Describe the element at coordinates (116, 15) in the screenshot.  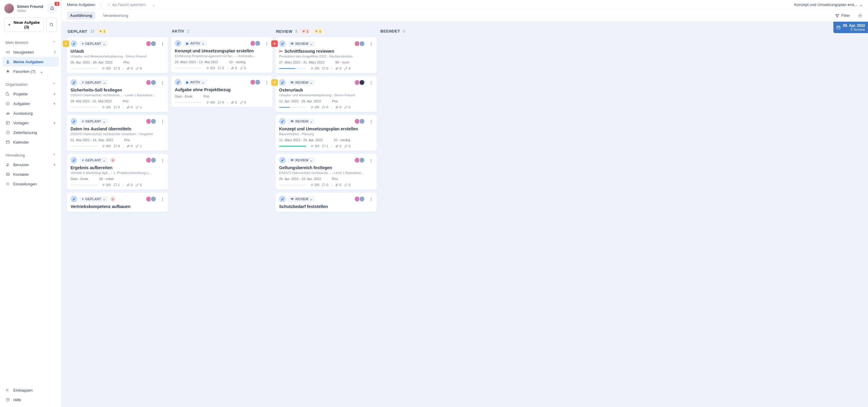
I see `tab-responsibility: Verantwortung` at that location.